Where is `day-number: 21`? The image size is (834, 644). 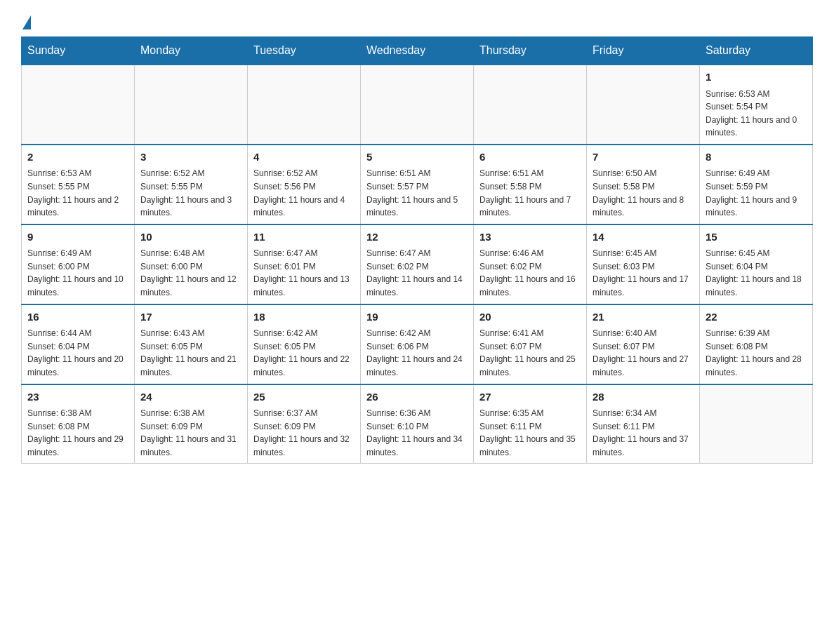
day-number: 21 is located at coordinates (643, 317).